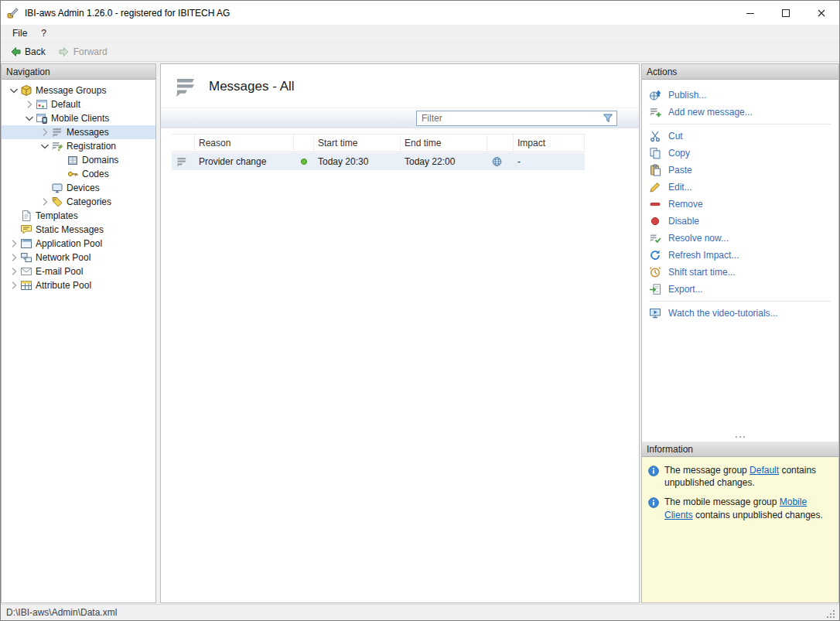  Describe the element at coordinates (79, 244) in the screenshot. I see `tree-item-application-pool: Application Pool` at that location.